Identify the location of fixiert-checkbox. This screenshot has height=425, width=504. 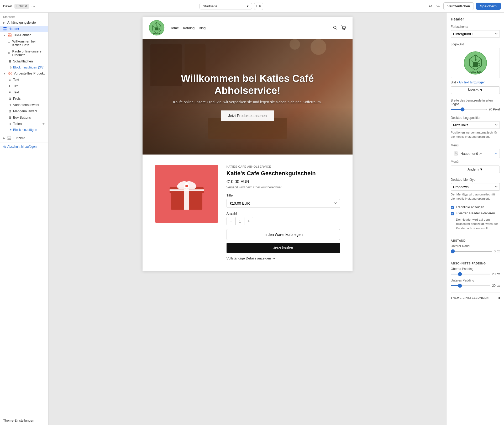
(453, 214).